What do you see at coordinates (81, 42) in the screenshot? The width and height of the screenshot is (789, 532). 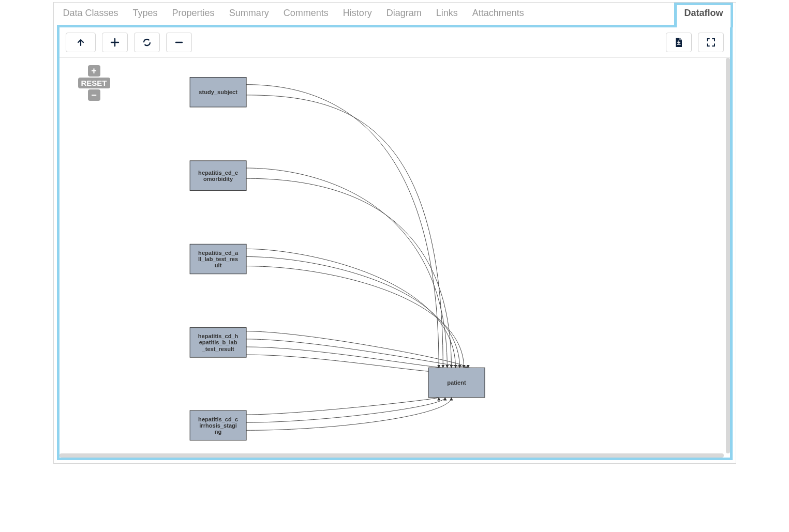 I see `arrow-up-icon` at bounding box center [81, 42].